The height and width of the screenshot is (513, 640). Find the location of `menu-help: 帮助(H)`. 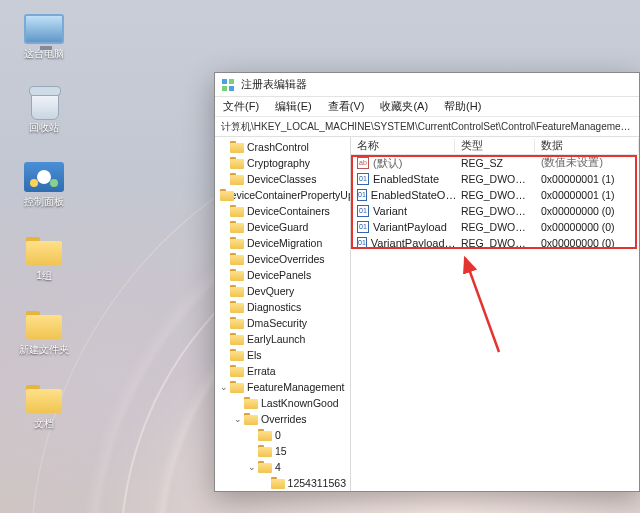

menu-help: 帮助(H) is located at coordinates (462, 106).